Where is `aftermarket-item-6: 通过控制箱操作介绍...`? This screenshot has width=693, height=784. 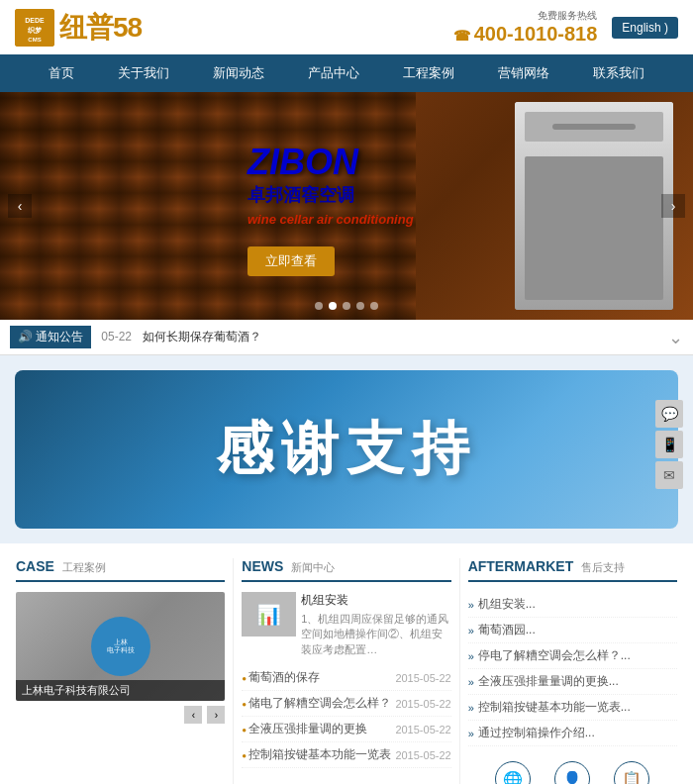 aftermarket-item-6: 通过控制箱操作介绍... is located at coordinates (572, 734).